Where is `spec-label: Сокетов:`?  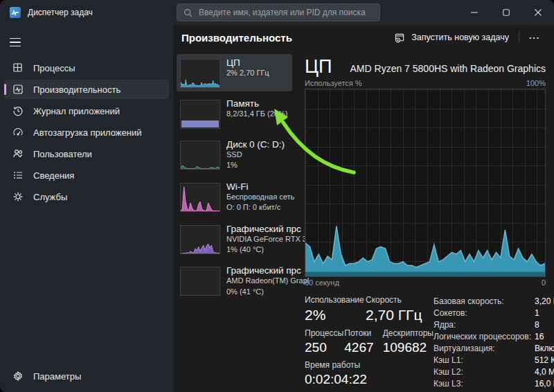 spec-label: Сокетов: is located at coordinates (482, 313).